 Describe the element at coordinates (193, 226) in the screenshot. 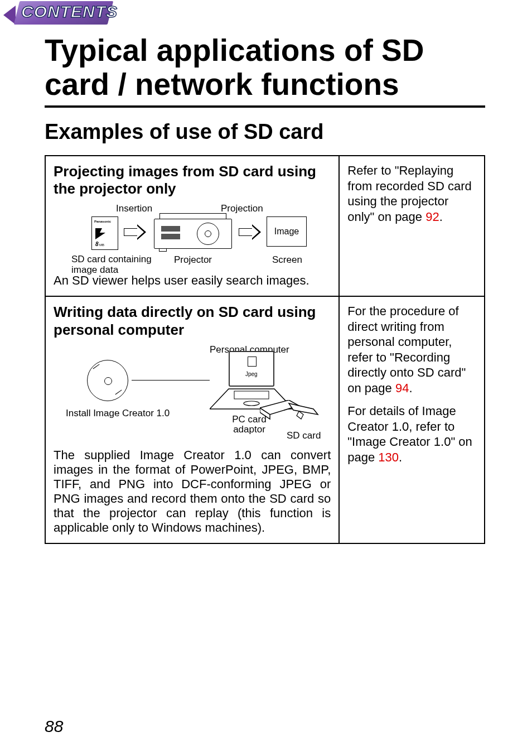

I see `row1-left: Projecting images from SD card using the…` at that location.